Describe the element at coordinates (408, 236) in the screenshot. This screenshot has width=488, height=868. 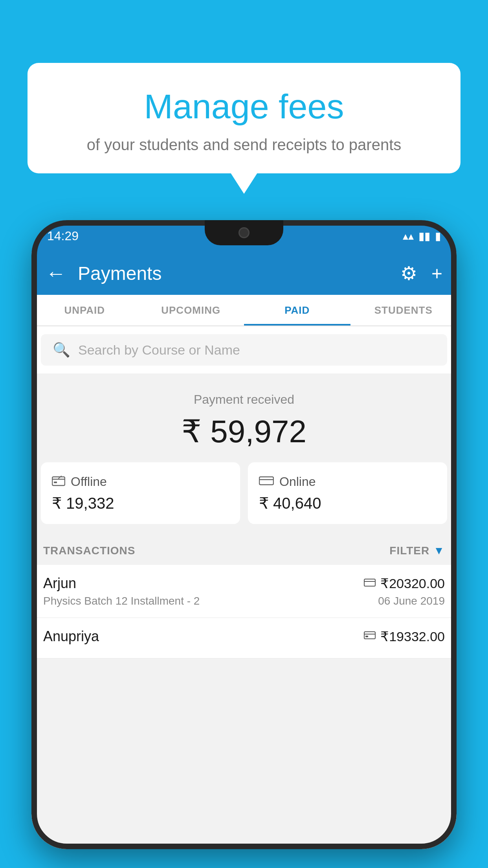
I see `wifi-icon: ▴▴` at that location.